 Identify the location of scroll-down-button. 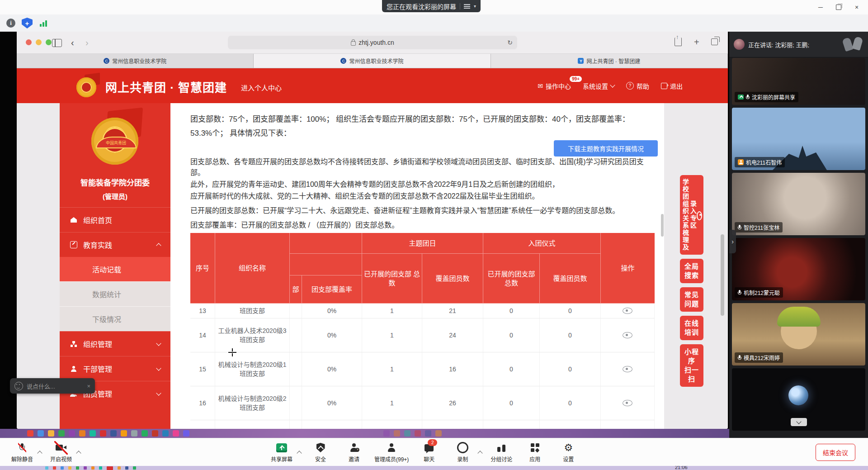
(799, 422).